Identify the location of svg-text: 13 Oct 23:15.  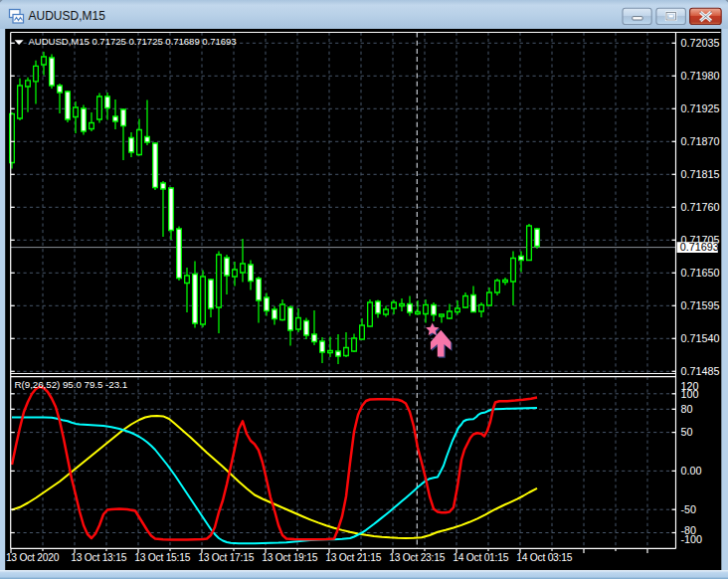
(417, 557).